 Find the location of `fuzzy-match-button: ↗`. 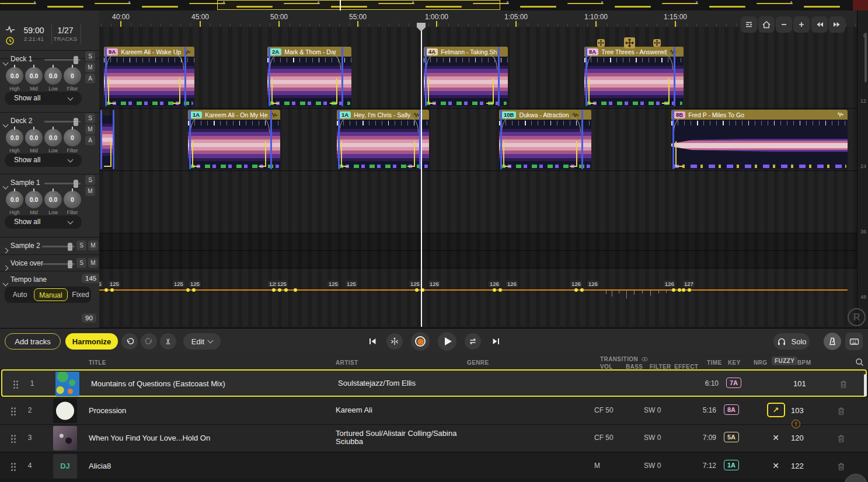

fuzzy-match-button: ↗ is located at coordinates (776, 410).